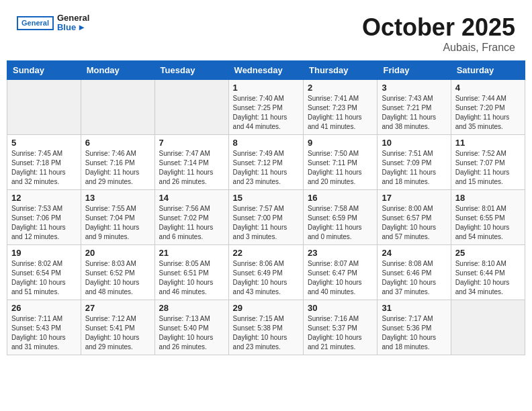  I want to click on day-info: Sunrise: 8:01 AM Sunset: 6:55 PM Dayligh…, so click(488, 223).